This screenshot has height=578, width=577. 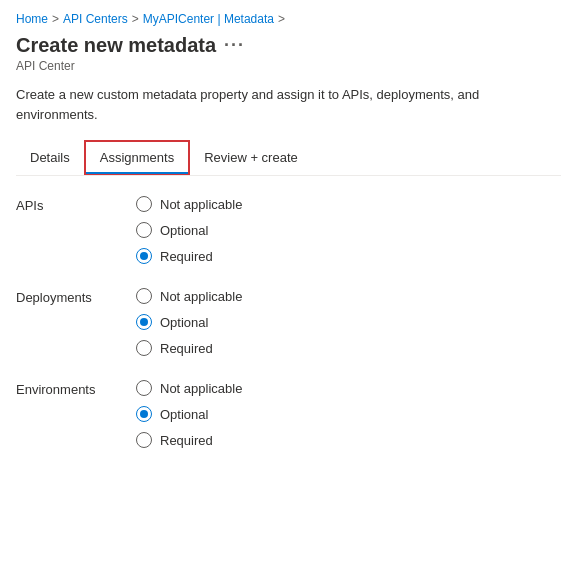 I want to click on breadcrumb-home: Home, so click(x=32, y=19).